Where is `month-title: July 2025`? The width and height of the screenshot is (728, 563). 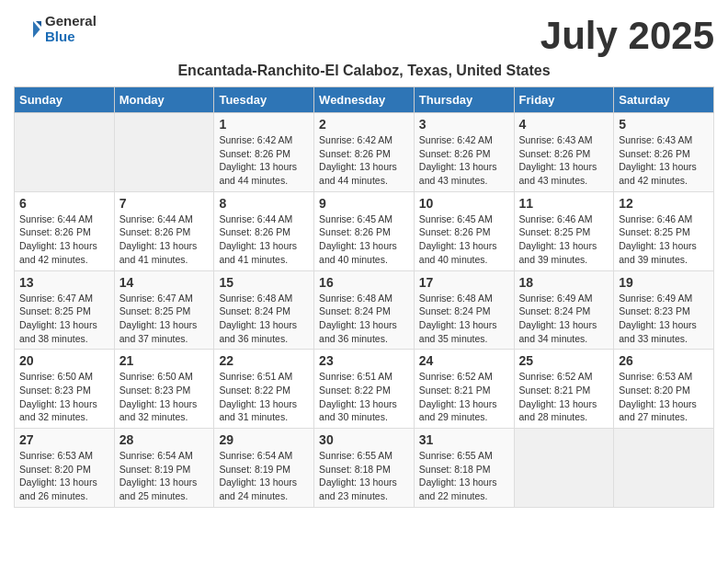
month-title: July 2025 is located at coordinates (627, 36).